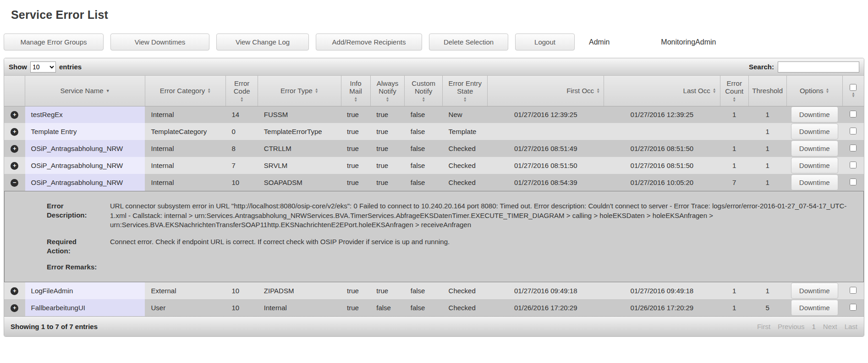  What do you see at coordinates (468, 42) in the screenshot?
I see `toolbar-button-delete-selection: Delete Selection` at bounding box center [468, 42].